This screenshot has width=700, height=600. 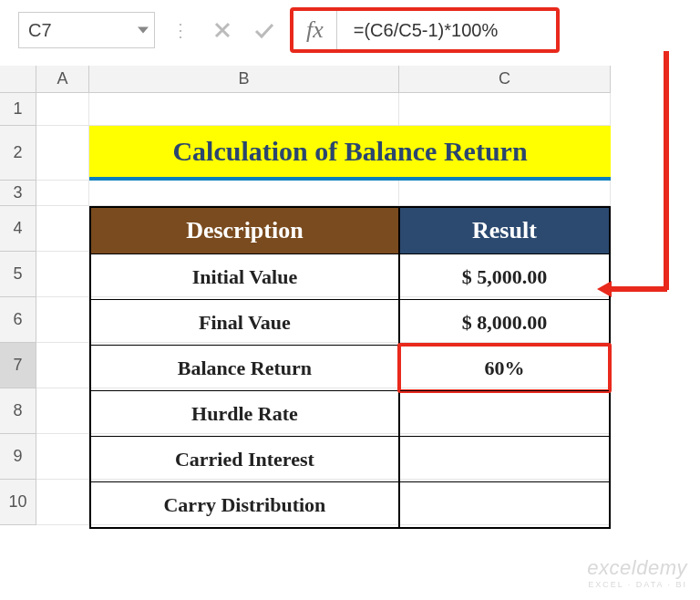 What do you see at coordinates (246, 459) in the screenshot?
I see `cell-desc: Carried Interest` at bounding box center [246, 459].